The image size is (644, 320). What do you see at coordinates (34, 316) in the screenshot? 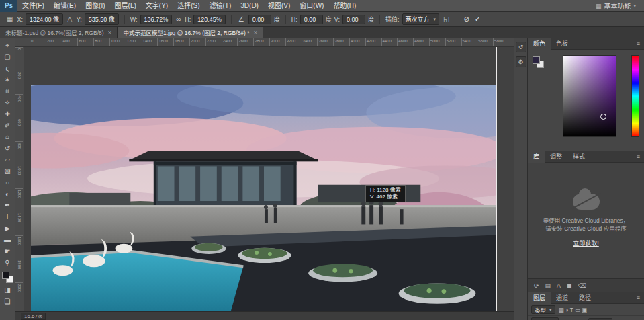
I see `zoom-level-field: 16.67%` at bounding box center [34, 316].